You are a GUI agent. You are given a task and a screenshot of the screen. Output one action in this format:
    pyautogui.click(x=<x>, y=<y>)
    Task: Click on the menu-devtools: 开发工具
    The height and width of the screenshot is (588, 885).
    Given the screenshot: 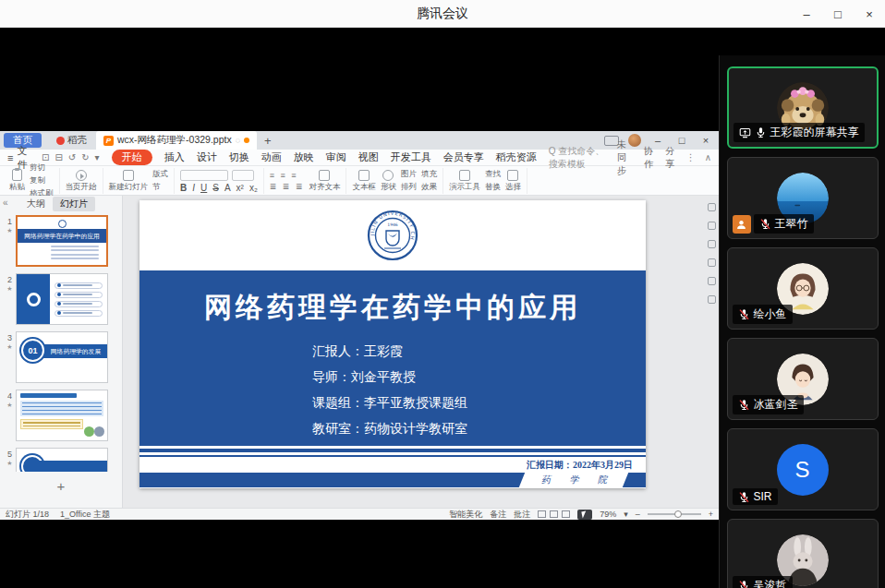 What is the action you would take?
    pyautogui.click(x=411, y=157)
    